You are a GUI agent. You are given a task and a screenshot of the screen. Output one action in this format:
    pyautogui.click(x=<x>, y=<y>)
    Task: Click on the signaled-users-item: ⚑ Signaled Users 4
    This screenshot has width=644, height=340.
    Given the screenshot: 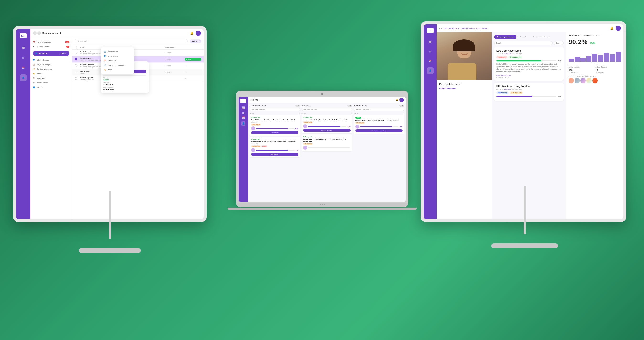 What is the action you would take?
    pyautogui.click(x=51, y=47)
    